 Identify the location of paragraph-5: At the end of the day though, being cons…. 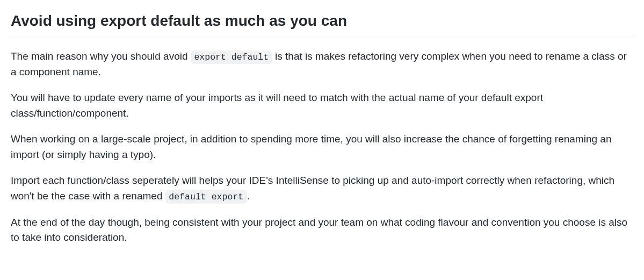
(322, 230).